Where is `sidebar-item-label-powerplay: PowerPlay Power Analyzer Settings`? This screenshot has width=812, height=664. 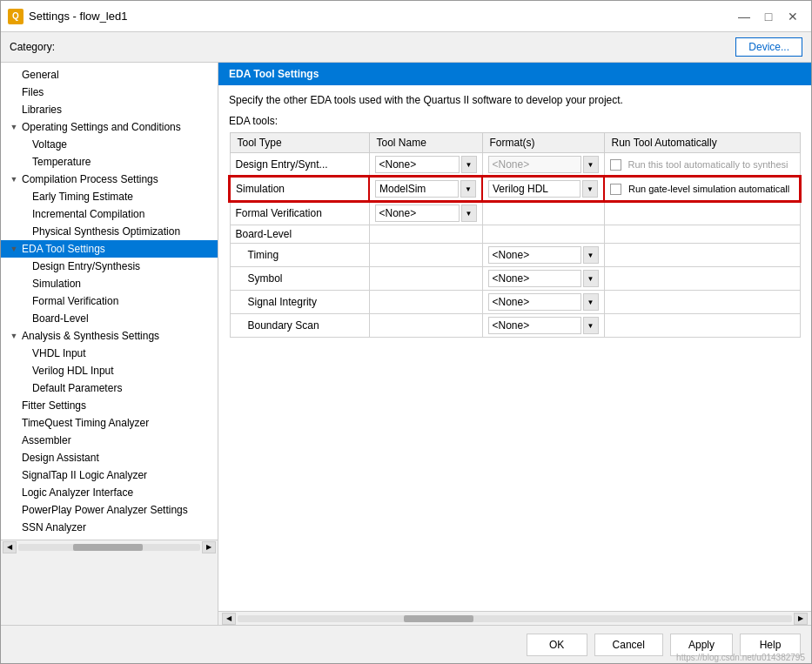
sidebar-item-label-powerplay: PowerPlay Power Analyzer Settings is located at coordinates (104, 510).